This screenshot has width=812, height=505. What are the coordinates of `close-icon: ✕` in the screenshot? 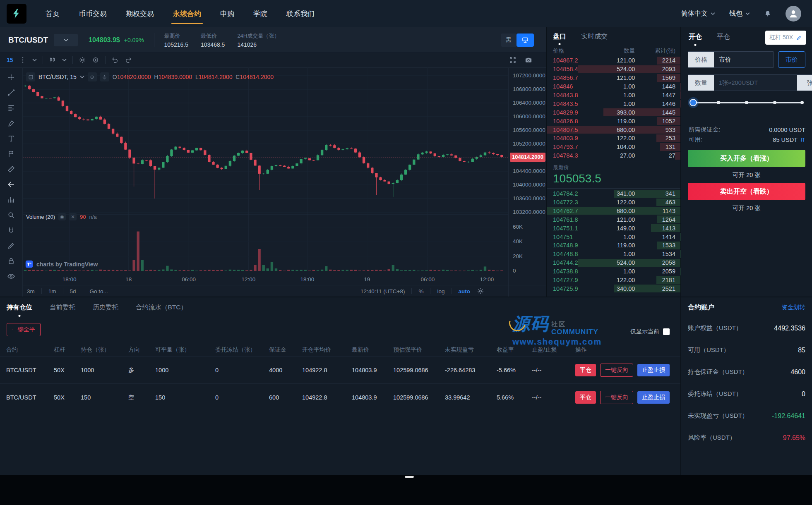 It's located at (73, 217).